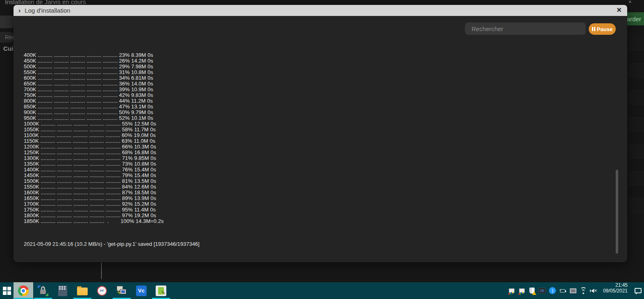  What do you see at coordinates (542, 291) in the screenshot?
I see `display-tray-icon` at bounding box center [542, 291].